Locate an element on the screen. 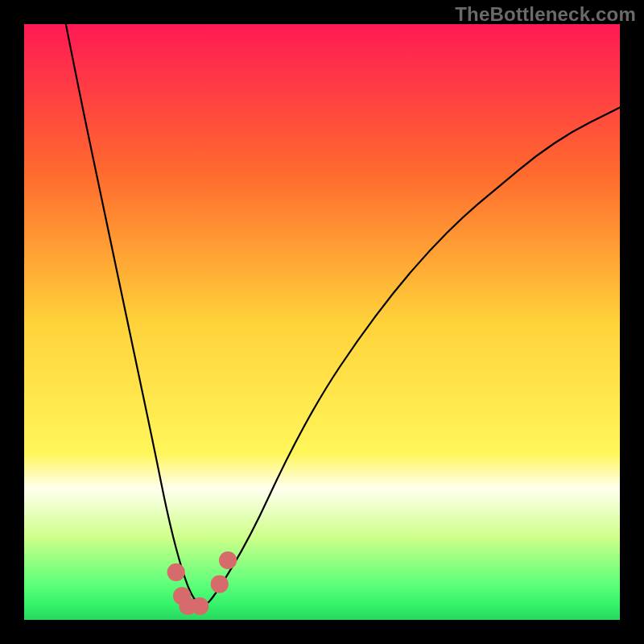 The width and height of the screenshot is (644, 644). watermark-text: TheBottleneck.com is located at coordinates (546, 14).